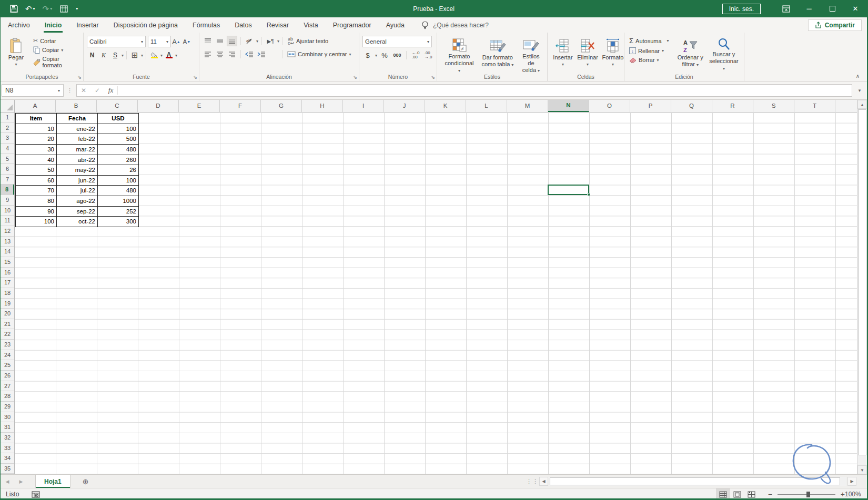 The image size is (868, 500). Describe the element at coordinates (364, 106) in the screenshot. I see `column-header-I: I` at that location.